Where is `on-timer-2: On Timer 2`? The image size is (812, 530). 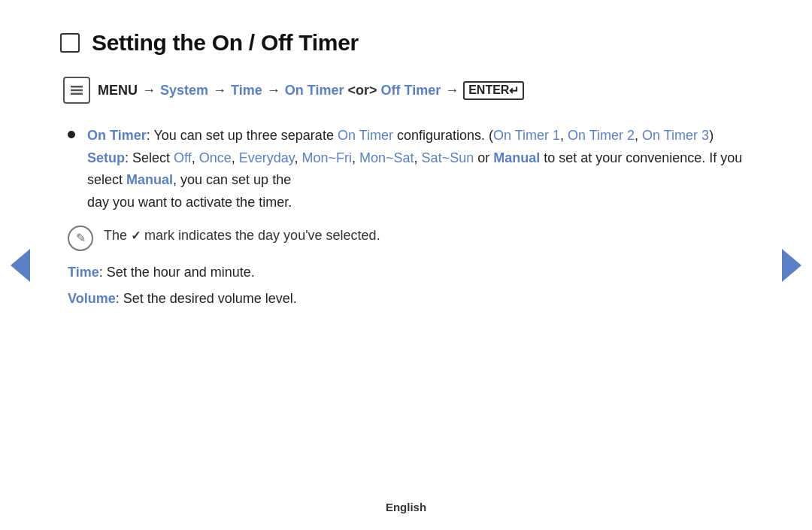
on-timer-2: On Timer 2 is located at coordinates (601, 135).